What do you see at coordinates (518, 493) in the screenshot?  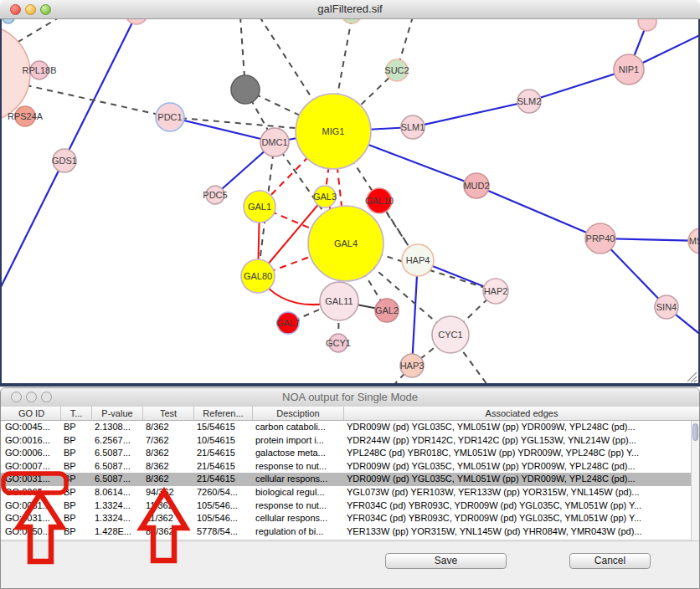 I see `cell-associated_edges: YGL073W (pd) YER103W, YER133W (pp) YOR31…` at bounding box center [518, 493].